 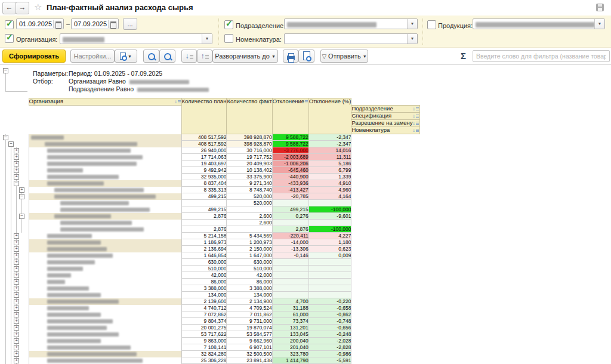 I want to click on collapse-node-button: −, so click(x=21, y=197).